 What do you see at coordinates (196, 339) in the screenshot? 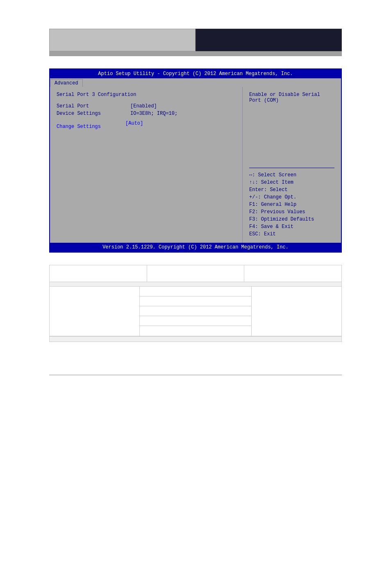
I see `table-bottom-bar` at bounding box center [196, 339].